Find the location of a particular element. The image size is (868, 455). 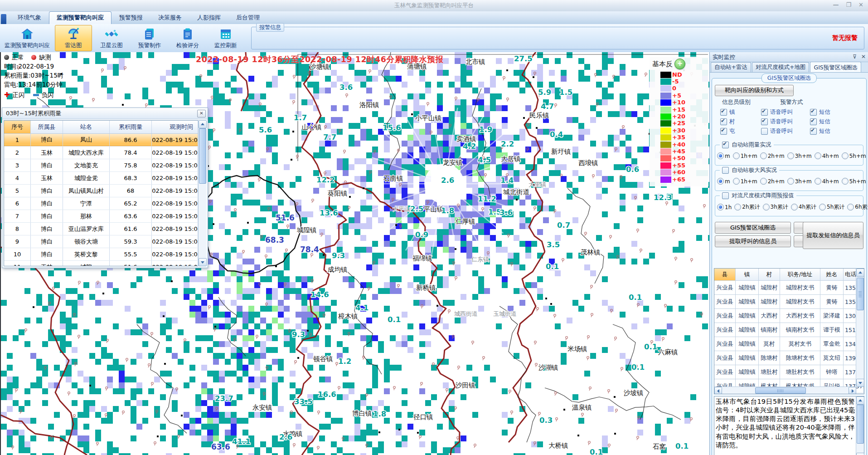

message-box: 玉林市气象台19日5时15分发布暴雨橙色预警信号：4时以来兴业县城隍大西水库已出… is located at coordinates (789, 426).